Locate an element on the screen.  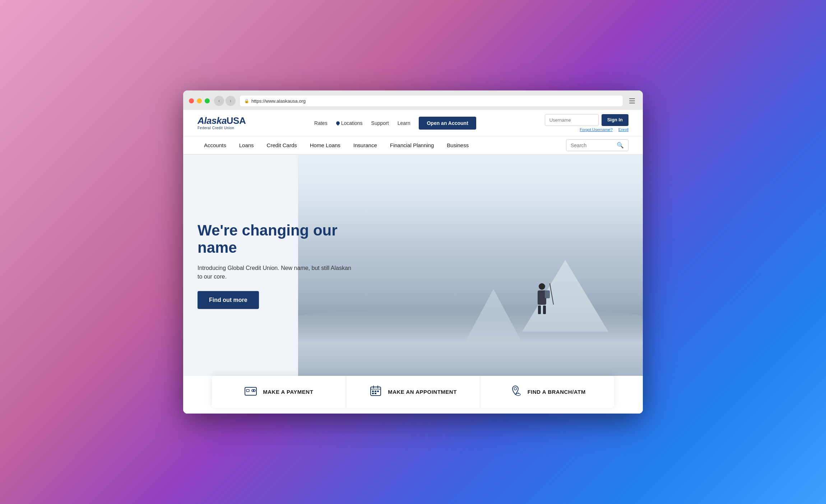
locations-link: Locations is located at coordinates (349, 123).